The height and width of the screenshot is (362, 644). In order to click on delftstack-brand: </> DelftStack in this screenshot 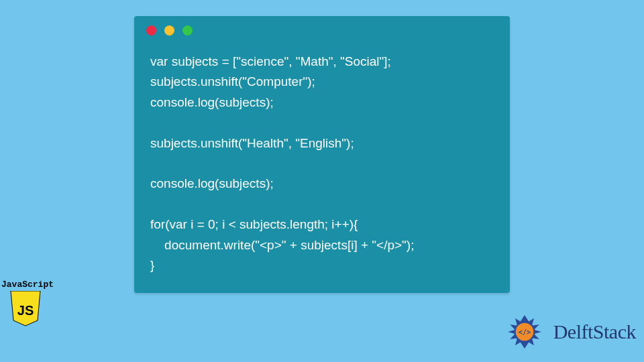, I will do `click(568, 332)`.